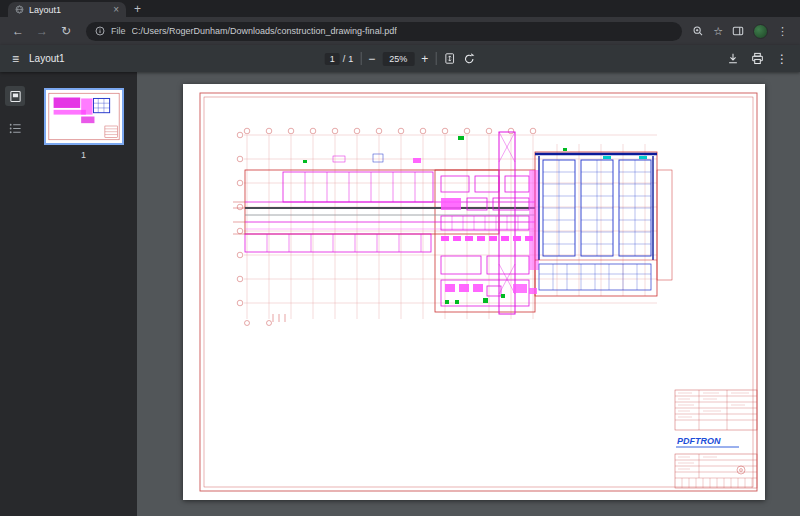 This screenshot has height=516, width=800. What do you see at coordinates (84, 155) in the screenshot?
I see `thumbnail-page-number: 1` at bounding box center [84, 155].